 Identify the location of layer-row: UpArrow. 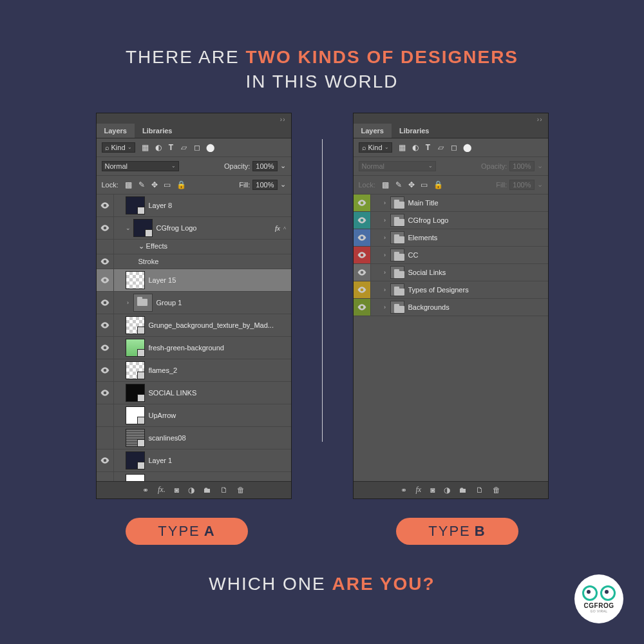
(194, 416).